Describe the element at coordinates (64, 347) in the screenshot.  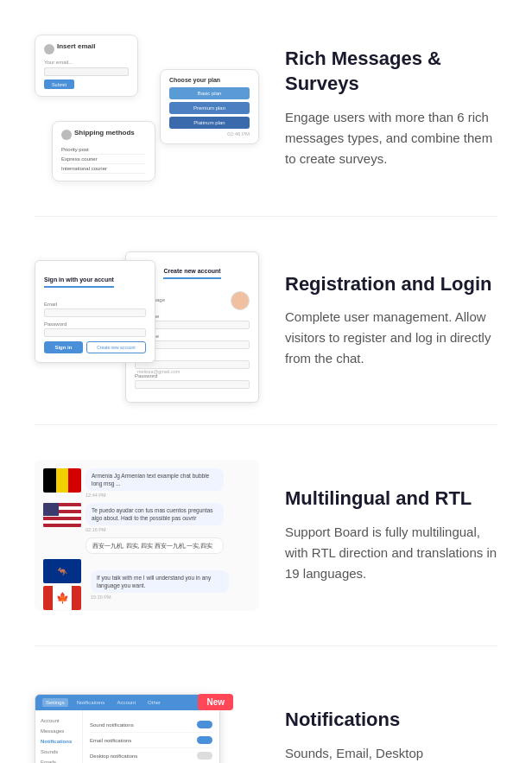
I see `signin-button: Sign in` at that location.